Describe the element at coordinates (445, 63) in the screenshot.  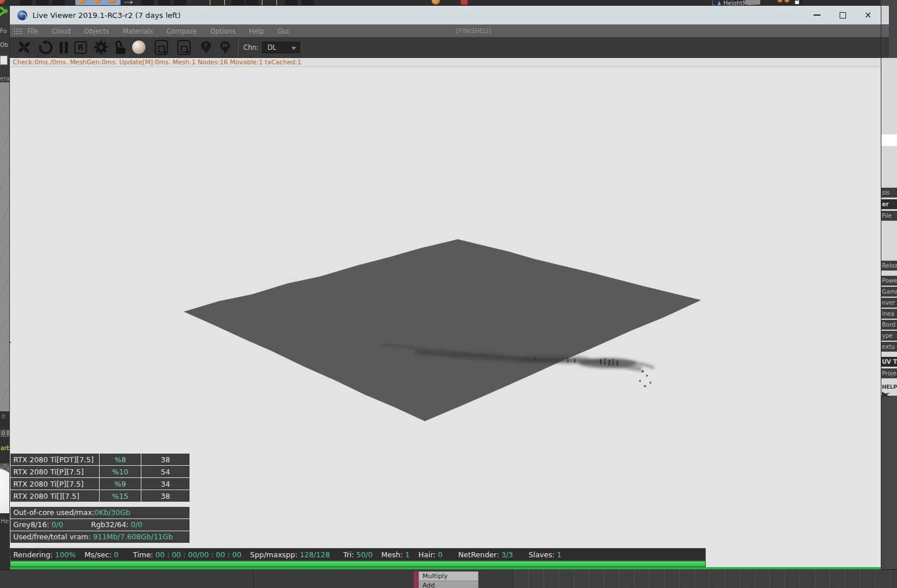
I see `mesh-status-line: Check:0ms./0ms. MeshGen:0ms. Update[M]:0…` at that location.